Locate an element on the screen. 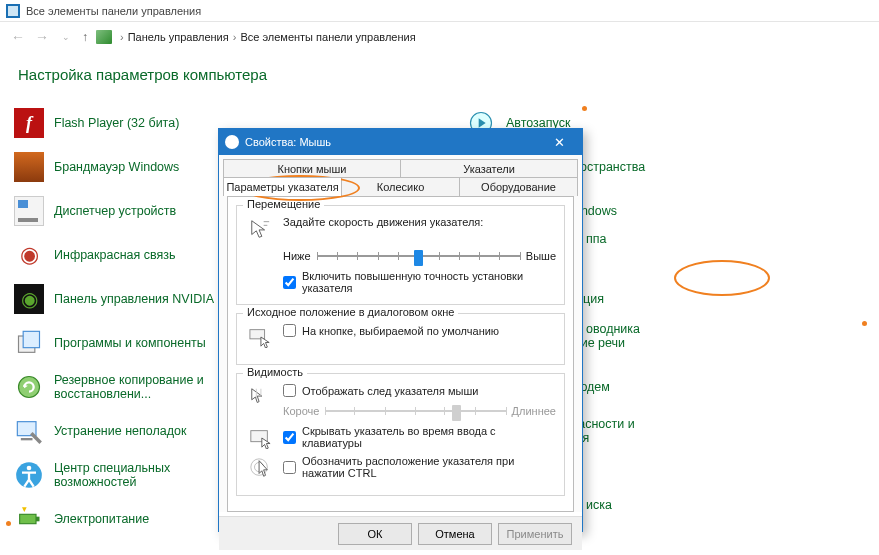 The height and width of the screenshot is (555, 879). window-titlebar: Все элементы панели управления is located at coordinates (440, 11).